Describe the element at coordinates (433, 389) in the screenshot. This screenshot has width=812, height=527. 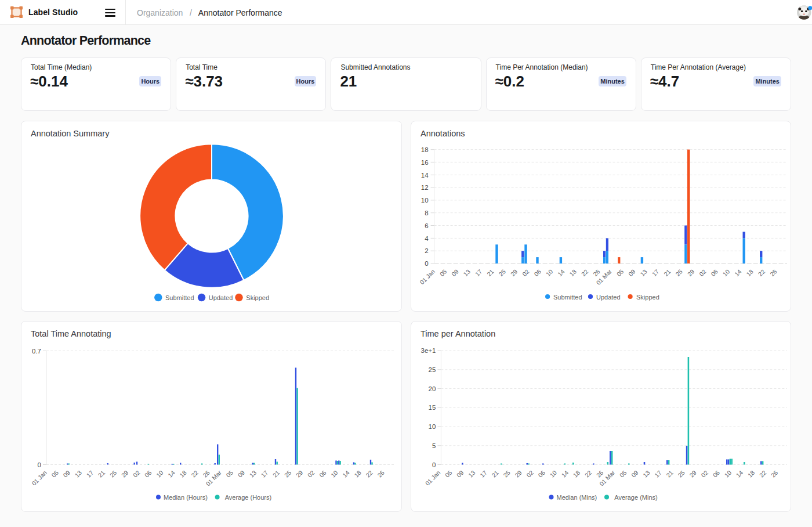
I see `svg-text: 20` at that location.